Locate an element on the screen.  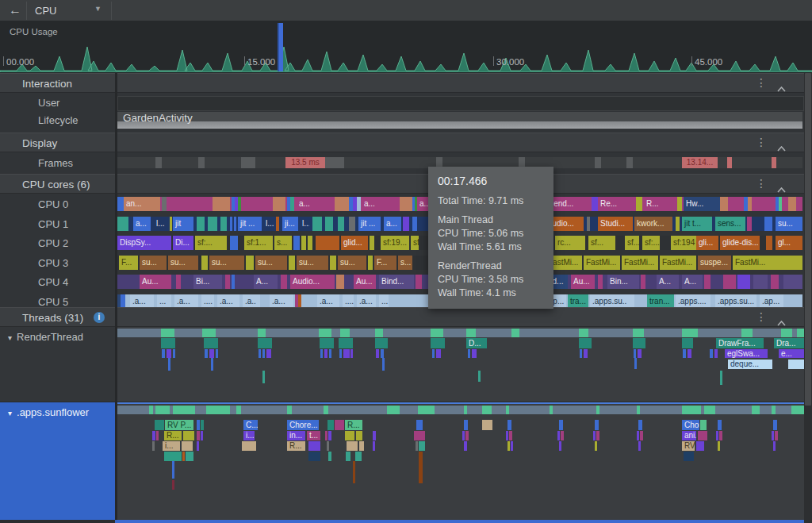
trace-event: eglSwa... is located at coordinates (746, 354).